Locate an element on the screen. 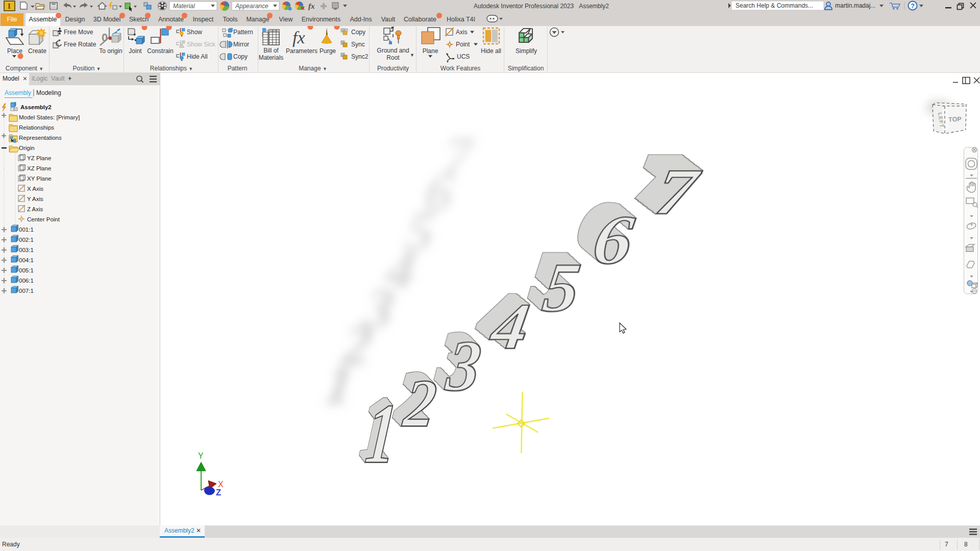 This screenshot has width=980, height=551. svg-text: Material is located at coordinates (184, 6).